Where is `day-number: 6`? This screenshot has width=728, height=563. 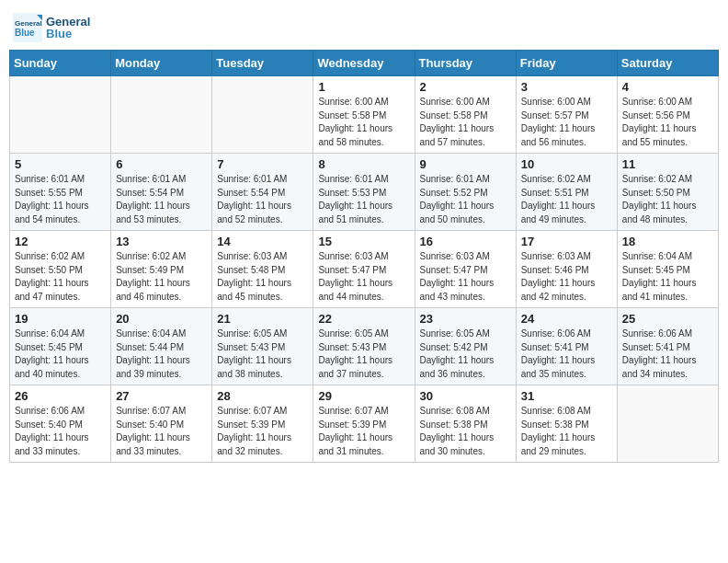 day-number: 6 is located at coordinates (162, 164).